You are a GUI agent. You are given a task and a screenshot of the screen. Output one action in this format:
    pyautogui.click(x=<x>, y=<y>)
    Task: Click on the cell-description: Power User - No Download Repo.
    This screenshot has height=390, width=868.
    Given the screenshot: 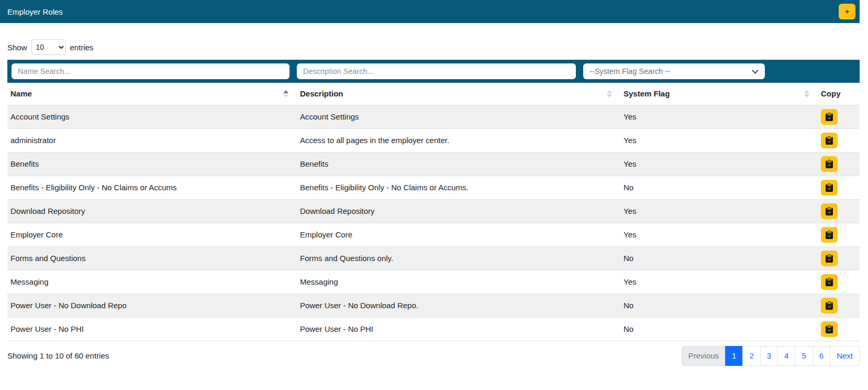 What is the action you would take?
    pyautogui.click(x=459, y=305)
    